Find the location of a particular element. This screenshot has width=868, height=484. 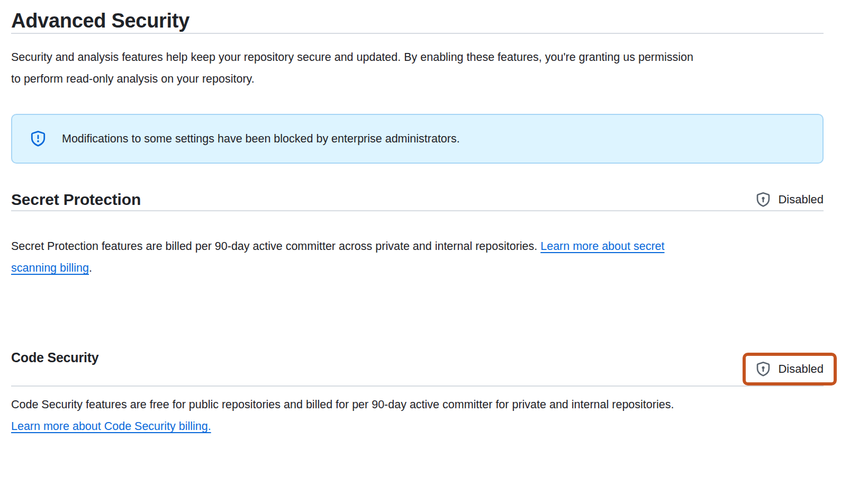

code-security-header: Code Security Disabled is located at coordinates (417, 368).